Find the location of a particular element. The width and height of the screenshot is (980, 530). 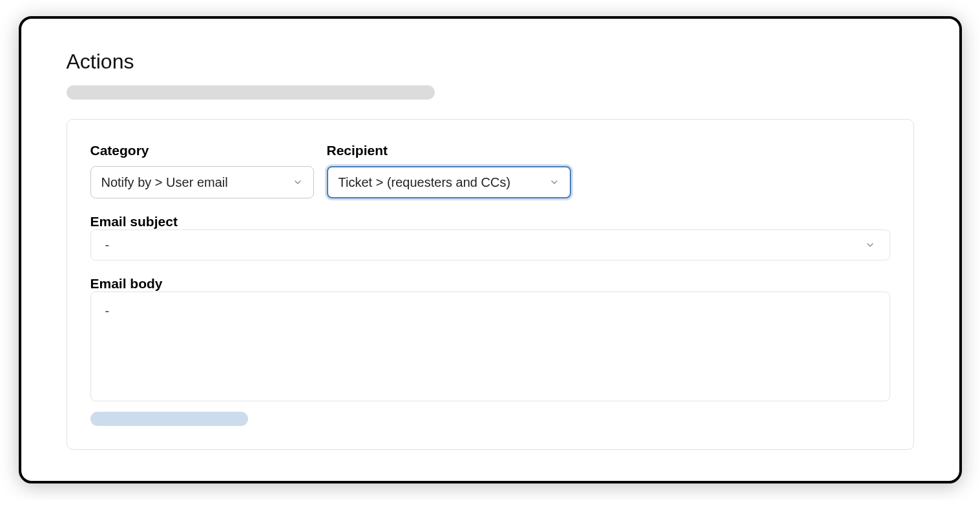

email-body-label: Email body is located at coordinates (127, 283).